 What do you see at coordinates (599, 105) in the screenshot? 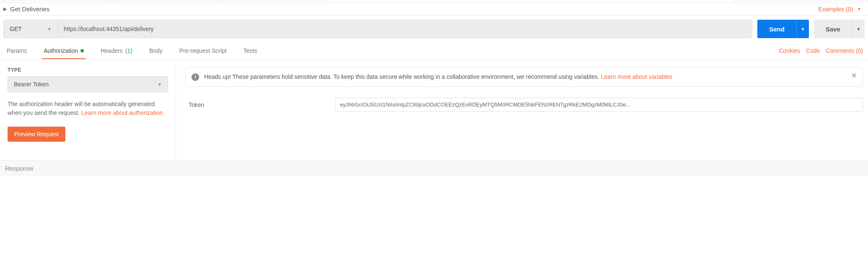
I see `token-input` at bounding box center [599, 105].